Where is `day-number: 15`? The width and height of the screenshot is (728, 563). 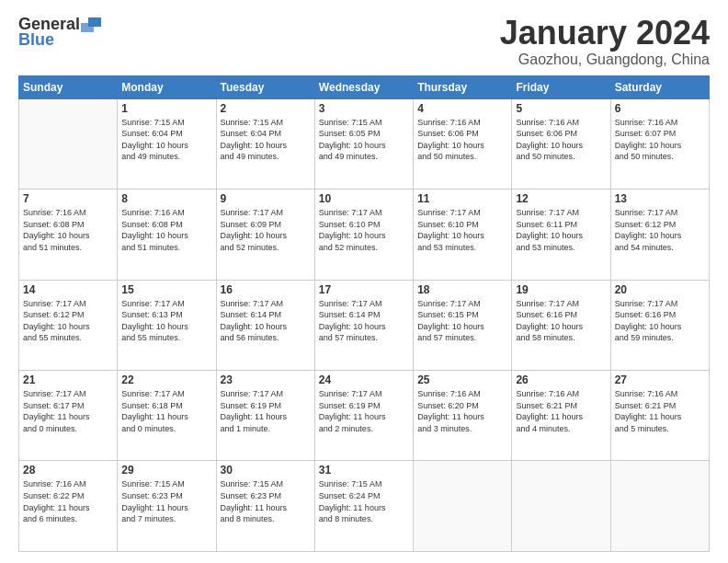 day-number: 15 is located at coordinates (166, 290).